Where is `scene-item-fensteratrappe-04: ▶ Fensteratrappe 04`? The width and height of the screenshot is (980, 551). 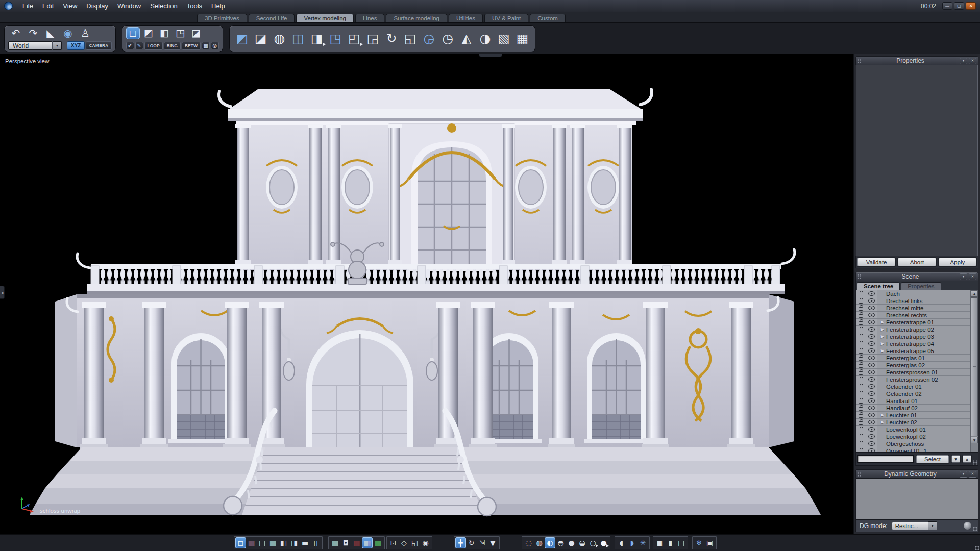
scene-item-fensteratrappe-04: ▶ Fensteratrappe 04 is located at coordinates (913, 344).